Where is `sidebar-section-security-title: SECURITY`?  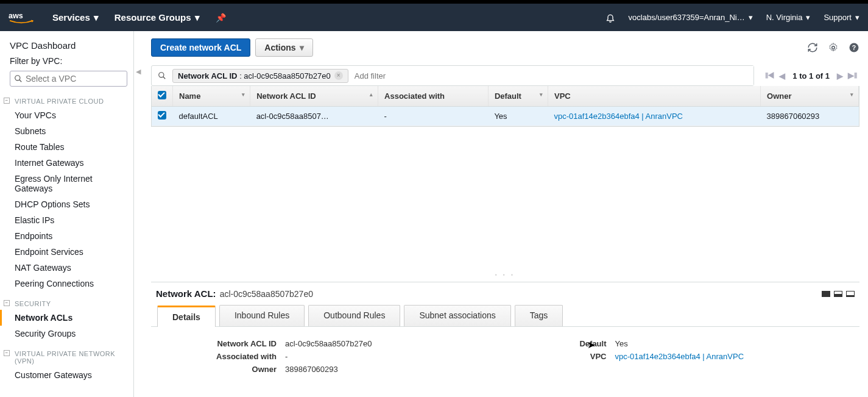 sidebar-section-security-title: SECURITY is located at coordinates (33, 304).